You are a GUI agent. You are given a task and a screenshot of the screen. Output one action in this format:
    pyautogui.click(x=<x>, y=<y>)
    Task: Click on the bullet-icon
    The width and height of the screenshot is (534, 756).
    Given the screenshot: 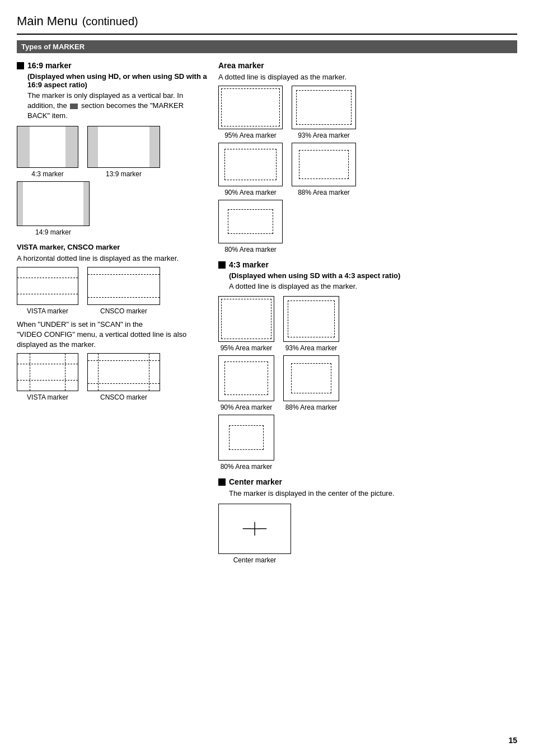 What is the action you would take?
    pyautogui.click(x=20, y=66)
    